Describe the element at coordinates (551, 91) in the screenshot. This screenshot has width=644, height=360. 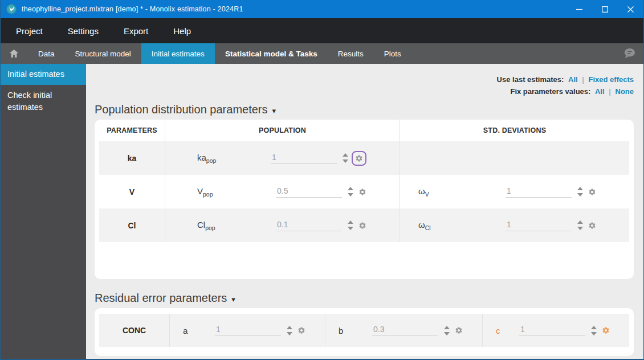
I see `fix-parameters-label: Fix parameters values:` at that location.